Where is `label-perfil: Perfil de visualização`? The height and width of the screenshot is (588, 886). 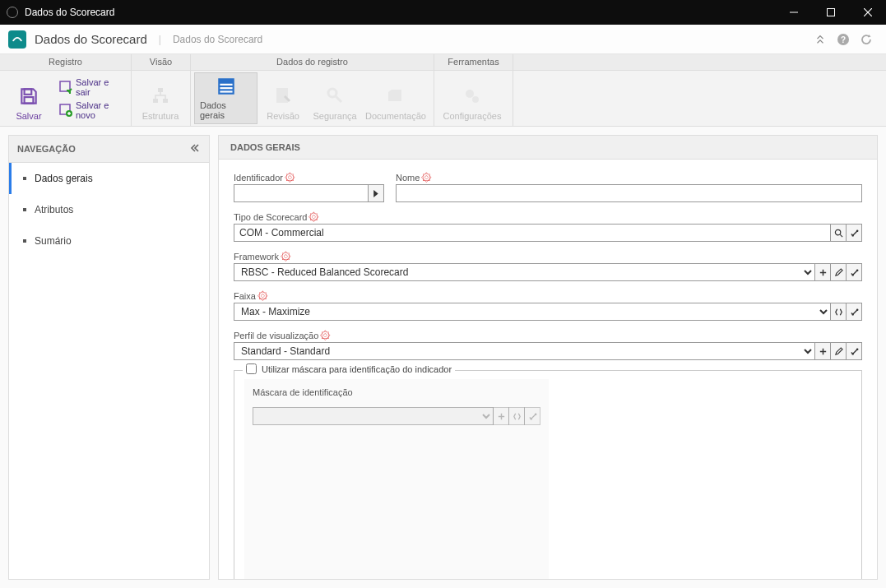
label-perfil: Perfil de visualização is located at coordinates (276, 336).